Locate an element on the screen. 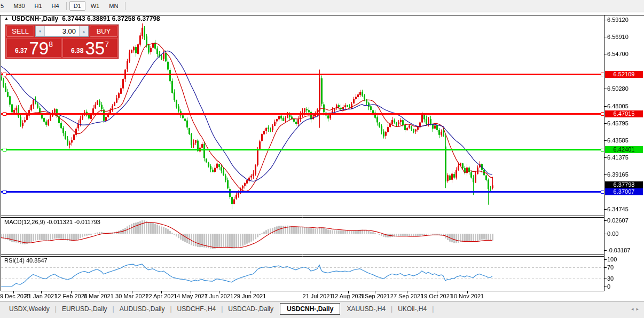 This screenshot has height=318, width=644. chart-tab-usdcnh-daily: USDCNH-,Daily is located at coordinates (310, 309).